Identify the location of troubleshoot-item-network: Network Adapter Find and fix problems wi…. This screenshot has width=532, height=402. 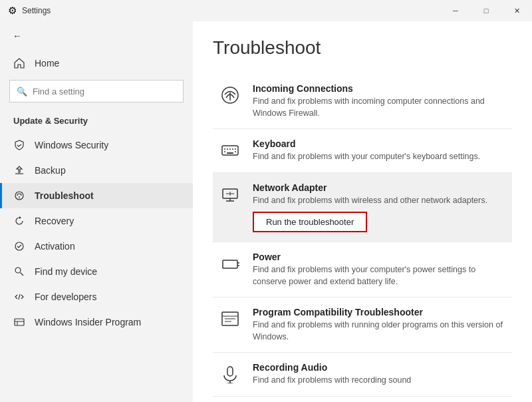
(362, 208).